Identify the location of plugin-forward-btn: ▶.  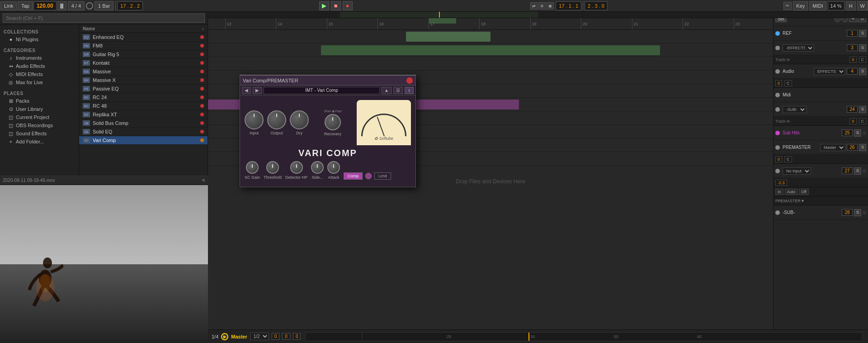
(257, 91).